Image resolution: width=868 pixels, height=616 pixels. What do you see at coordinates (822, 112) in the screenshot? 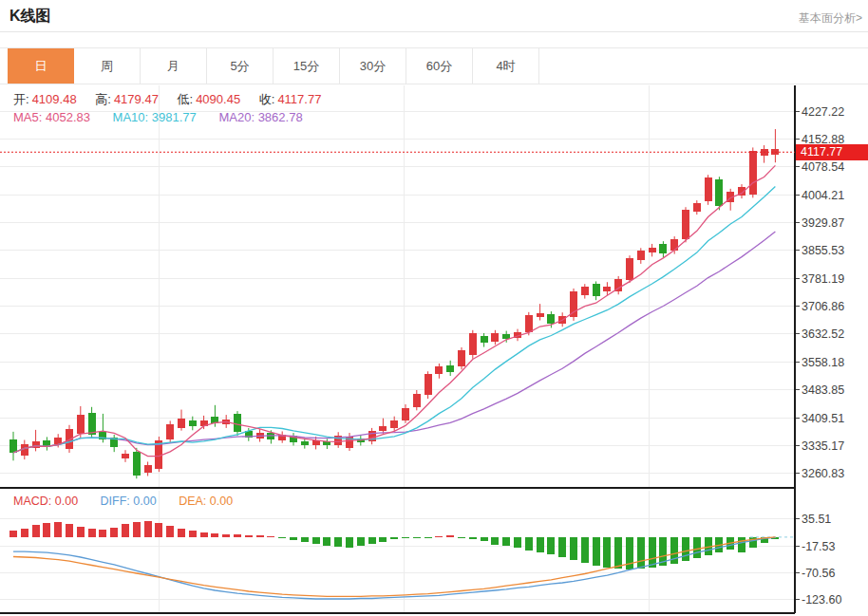
I see `y-axis-label: 4227.22` at bounding box center [822, 112].